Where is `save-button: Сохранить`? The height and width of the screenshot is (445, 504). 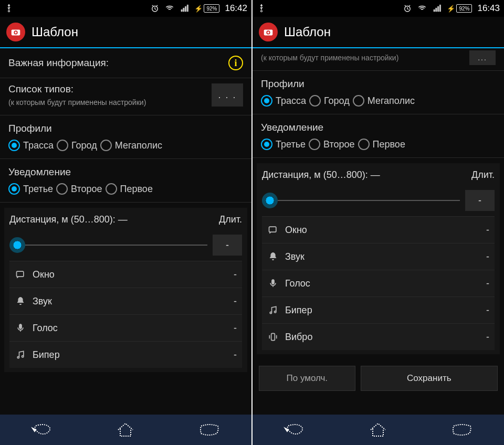 save-button: Сохранить is located at coordinates (429, 378).